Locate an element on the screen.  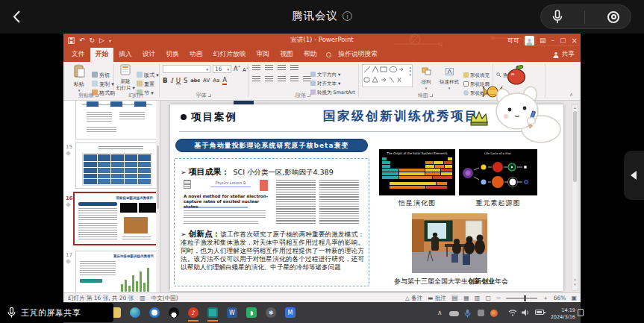
notes-toggle: △ 备注 is located at coordinates (413, 298).